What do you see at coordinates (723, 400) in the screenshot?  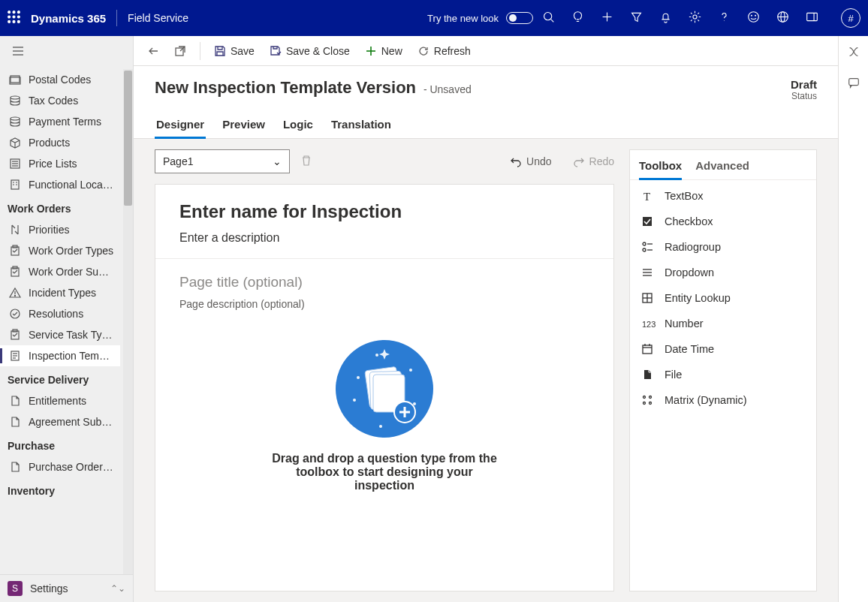 I see `toolbox-item: Matrix (Dynamic)` at bounding box center [723, 400].